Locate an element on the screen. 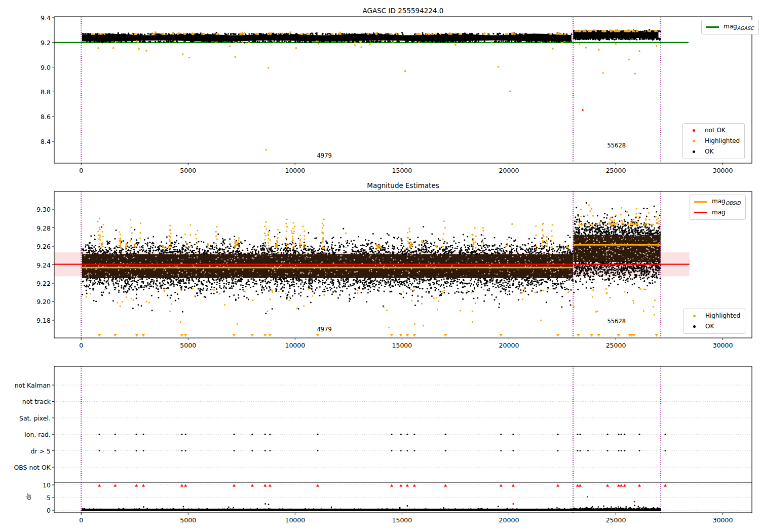 This screenshot has width=760, height=532. dr-tick-label: 10 is located at coordinates (25, 485).